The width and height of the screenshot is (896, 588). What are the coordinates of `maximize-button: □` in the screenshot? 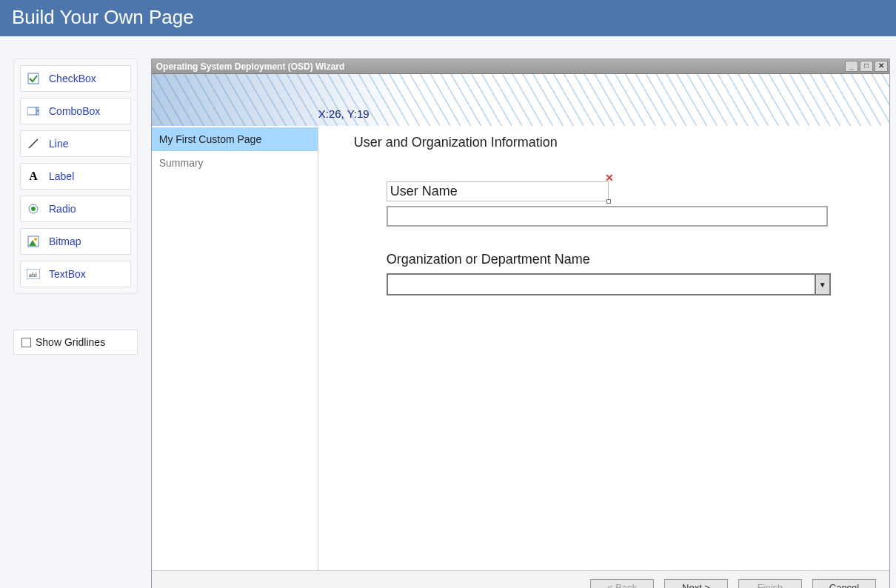 It's located at (866, 67).